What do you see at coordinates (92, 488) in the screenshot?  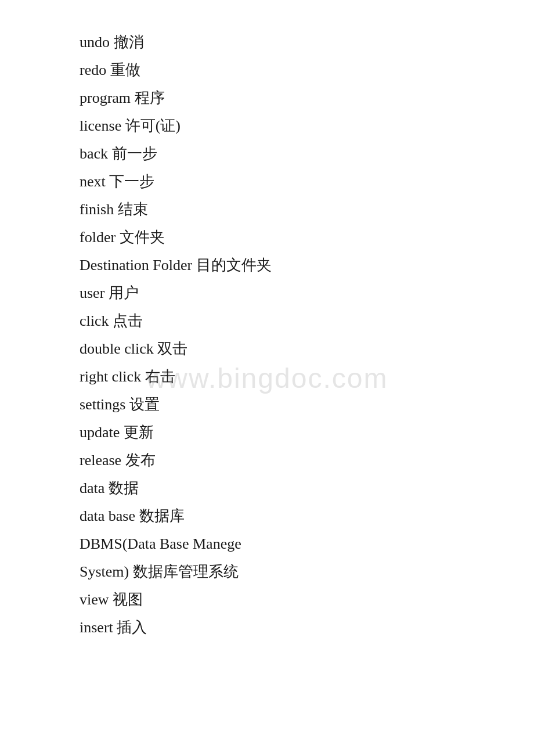 I see `vocab-english: data` at bounding box center [92, 488].